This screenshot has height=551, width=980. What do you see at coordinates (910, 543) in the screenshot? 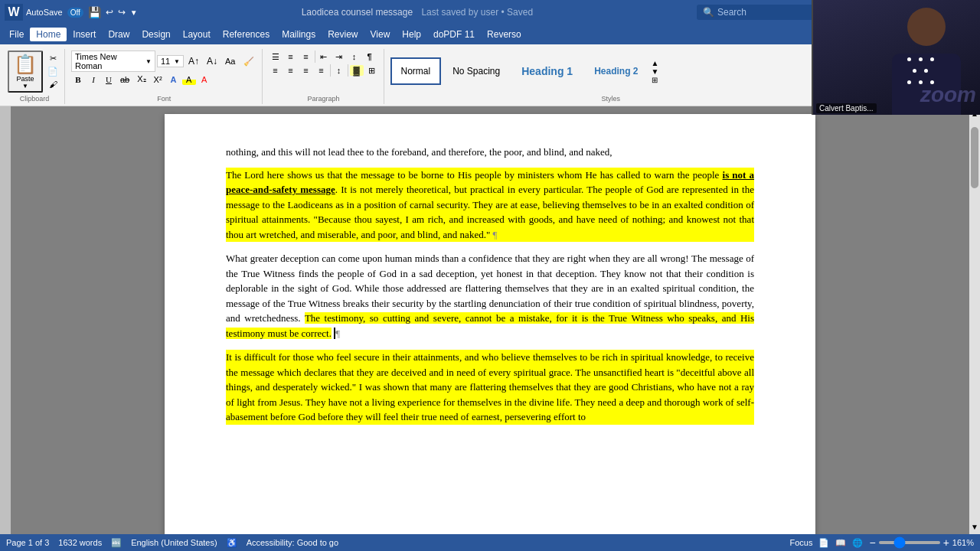
I see `zoom-slider` at bounding box center [910, 543].